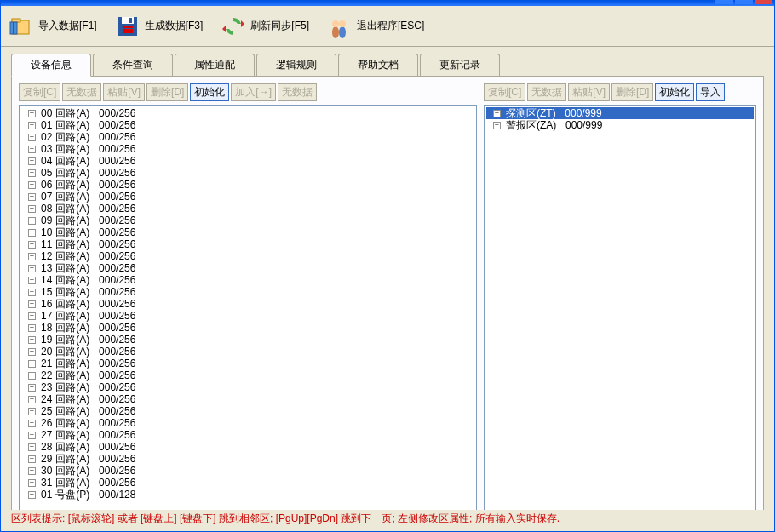  What do you see at coordinates (388, 519) in the screenshot?
I see `footer-hint: 区列表提示: [鼠标滚轮] 或者 [键盘上] [键盘下] 跳到相邻区; [PgU…` at bounding box center [388, 519].